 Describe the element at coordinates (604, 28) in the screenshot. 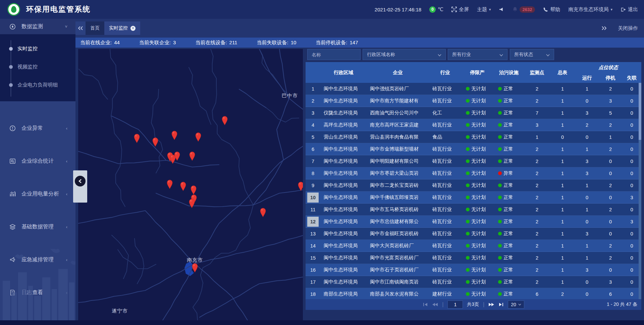

I see `tabs-scroll-right-button` at that location.